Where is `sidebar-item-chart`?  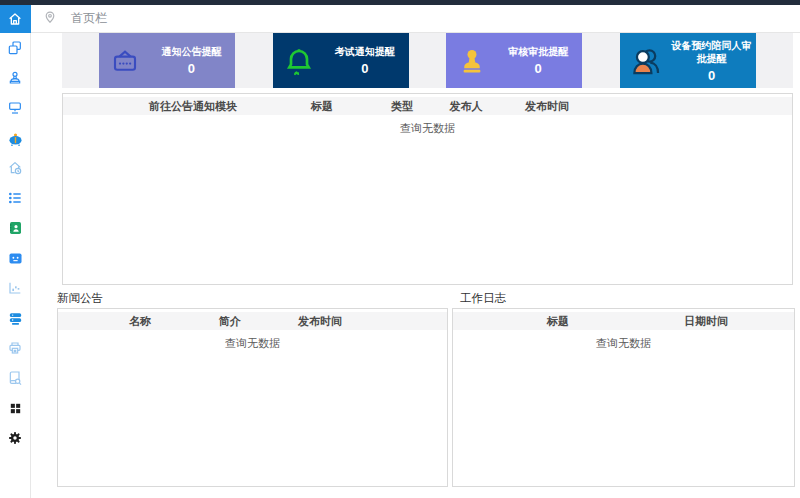
sidebar-item-chart is located at coordinates (16, 288).